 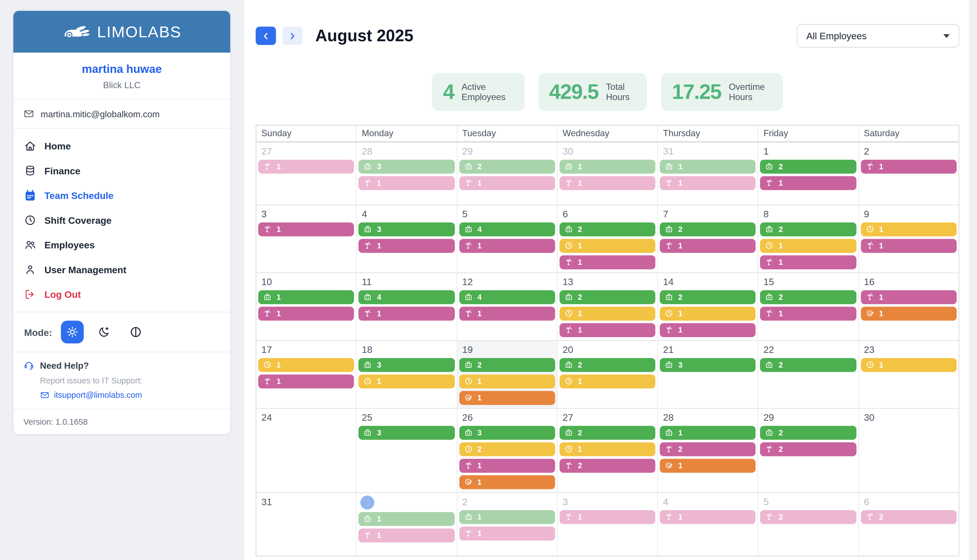 I want to click on calendar-day-cell: 1141, so click(x=407, y=307).